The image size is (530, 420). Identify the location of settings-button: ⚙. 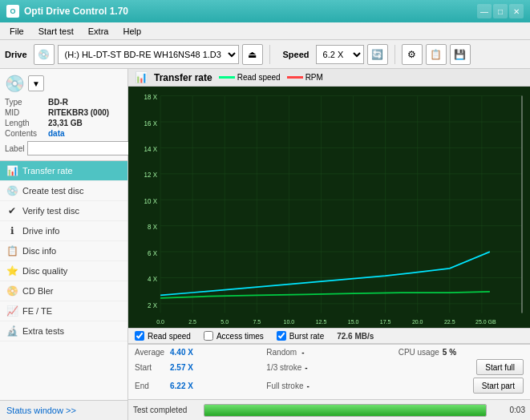
(412, 55).